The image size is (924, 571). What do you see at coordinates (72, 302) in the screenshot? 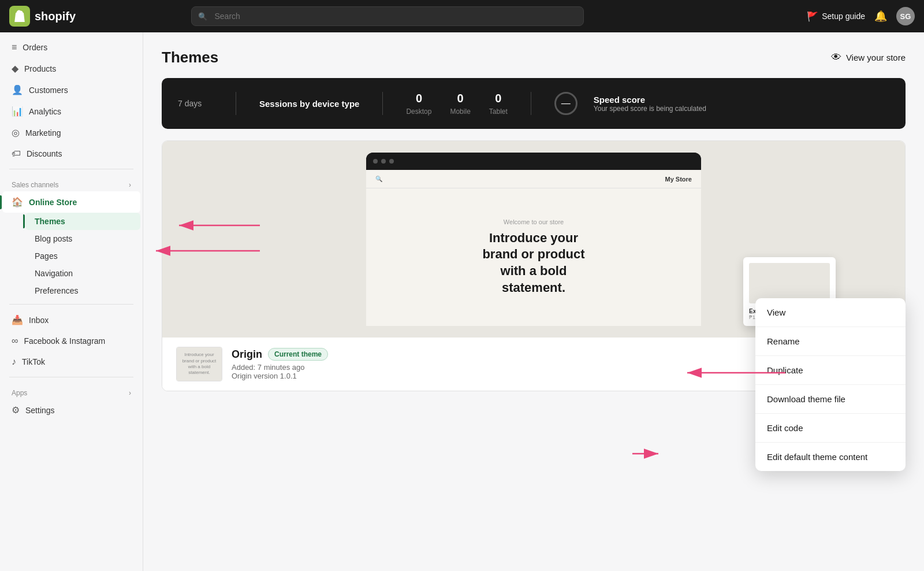
I see `sidebar: ≡ Orders ◆ Products 👤 Customers 📊 Analyt…` at bounding box center [72, 302].